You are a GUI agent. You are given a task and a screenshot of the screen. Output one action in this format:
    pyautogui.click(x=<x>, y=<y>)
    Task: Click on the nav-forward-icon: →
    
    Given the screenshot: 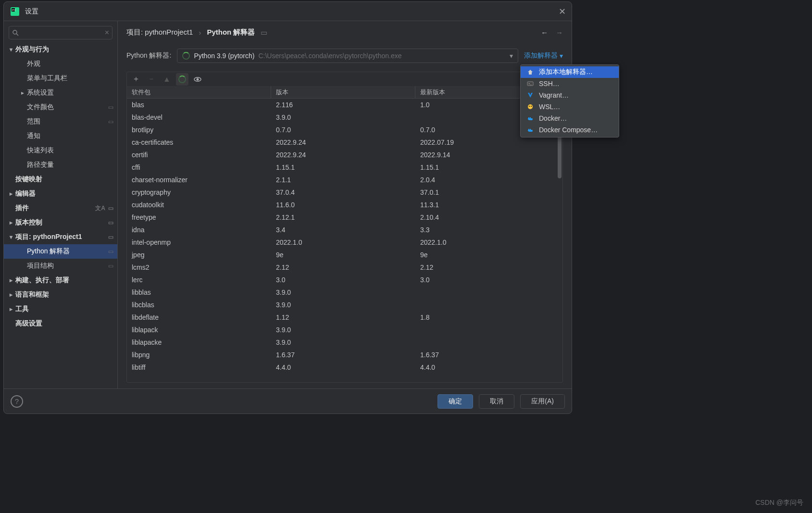 What is the action you would take?
    pyautogui.click(x=560, y=33)
    